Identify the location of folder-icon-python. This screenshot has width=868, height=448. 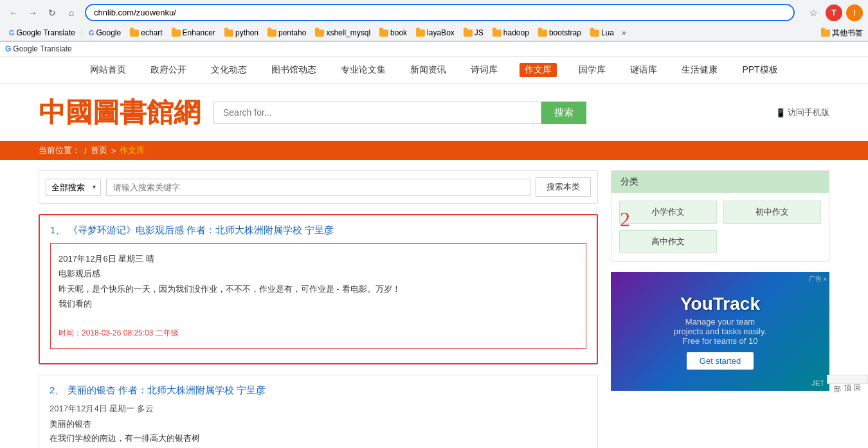
(229, 33).